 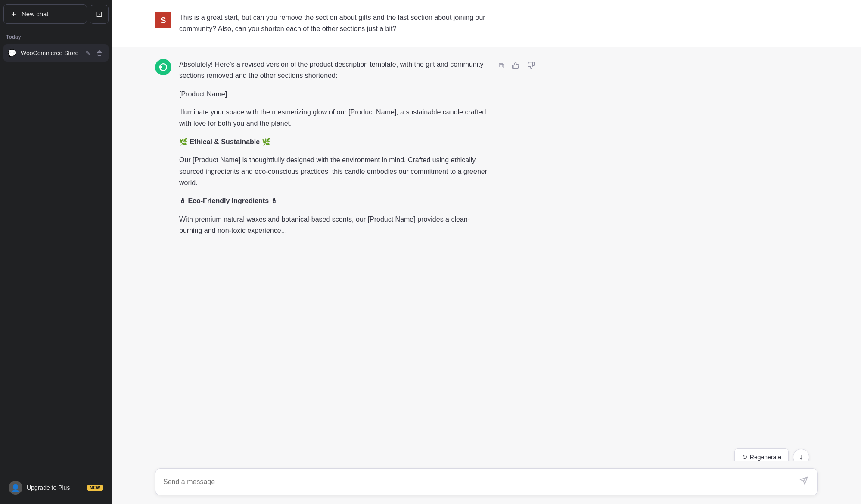 I want to click on chat-item-label: WooCommerce Store, so click(x=50, y=53).